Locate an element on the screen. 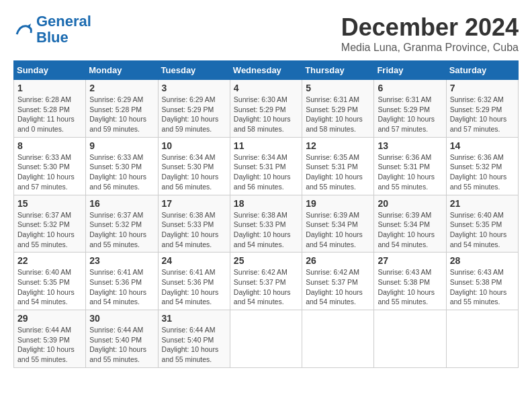 Image resolution: width=532 pixels, height=411 pixels. day-info: Sunrise: 6:30 AM Sunset: 5:29 PM Dayligh… is located at coordinates (266, 114).